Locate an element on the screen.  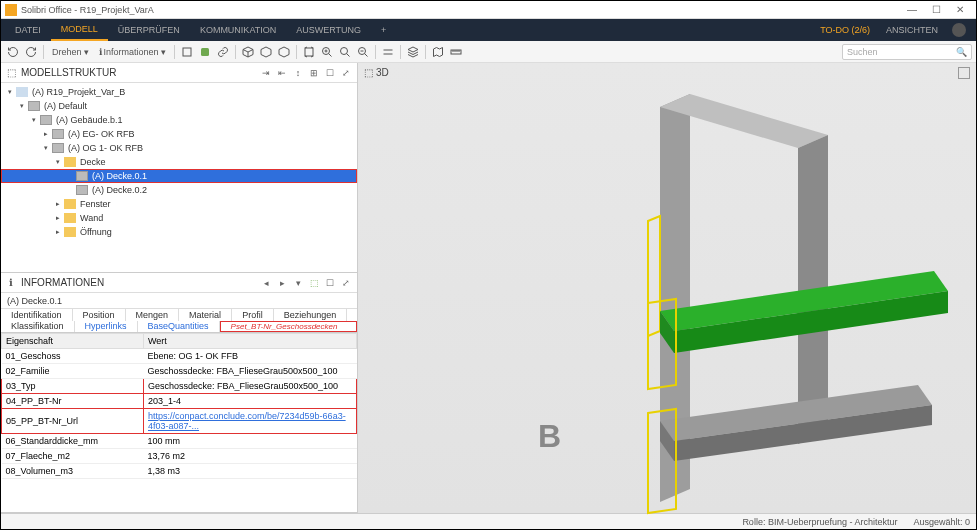
tree-row: ▾(A) Default is located at coordinates (179, 106).